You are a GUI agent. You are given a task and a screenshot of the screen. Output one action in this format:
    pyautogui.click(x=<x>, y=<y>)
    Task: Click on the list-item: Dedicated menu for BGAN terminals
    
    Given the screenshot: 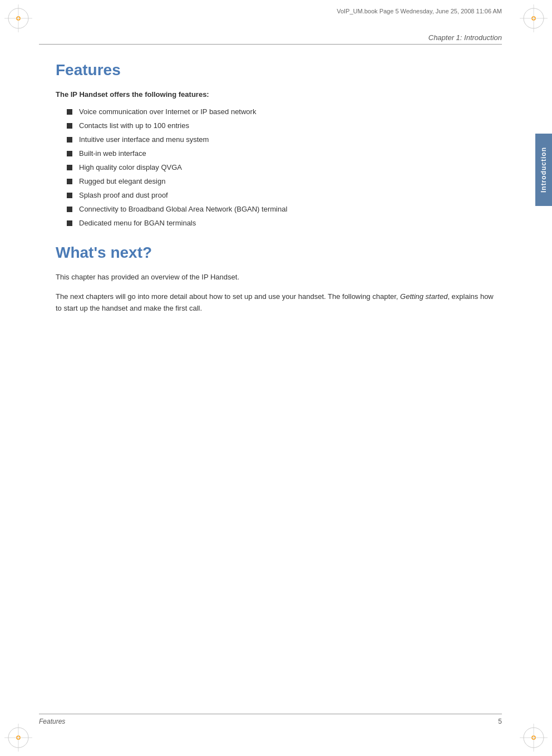 What is the action you would take?
    pyautogui.click(x=282, y=223)
    